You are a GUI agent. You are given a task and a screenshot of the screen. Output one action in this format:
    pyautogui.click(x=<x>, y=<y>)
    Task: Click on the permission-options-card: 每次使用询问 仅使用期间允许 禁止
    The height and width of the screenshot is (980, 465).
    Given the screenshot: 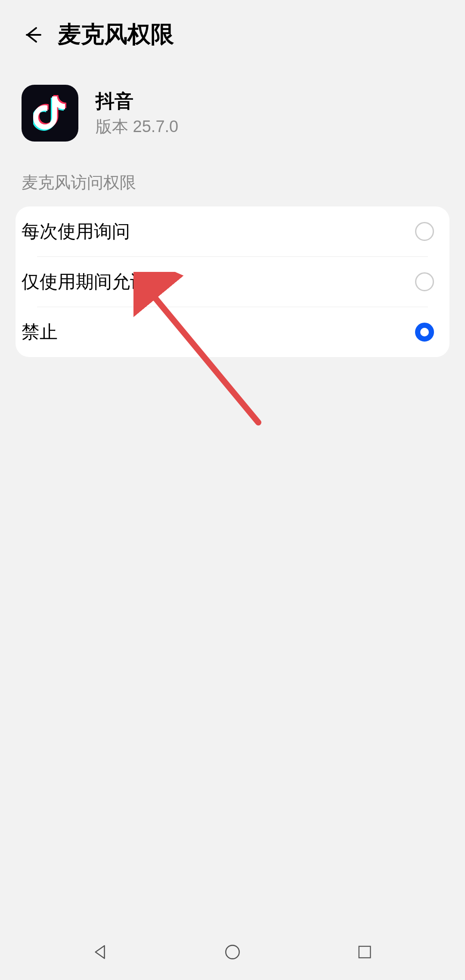 What is the action you would take?
    pyautogui.click(x=232, y=282)
    